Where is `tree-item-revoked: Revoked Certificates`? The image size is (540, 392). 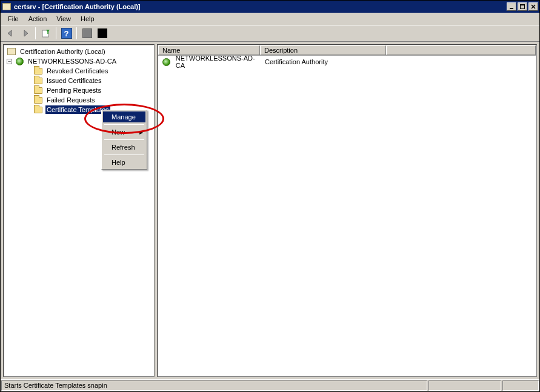 tree-item-revoked: Revoked Certificates is located at coordinates (79, 71).